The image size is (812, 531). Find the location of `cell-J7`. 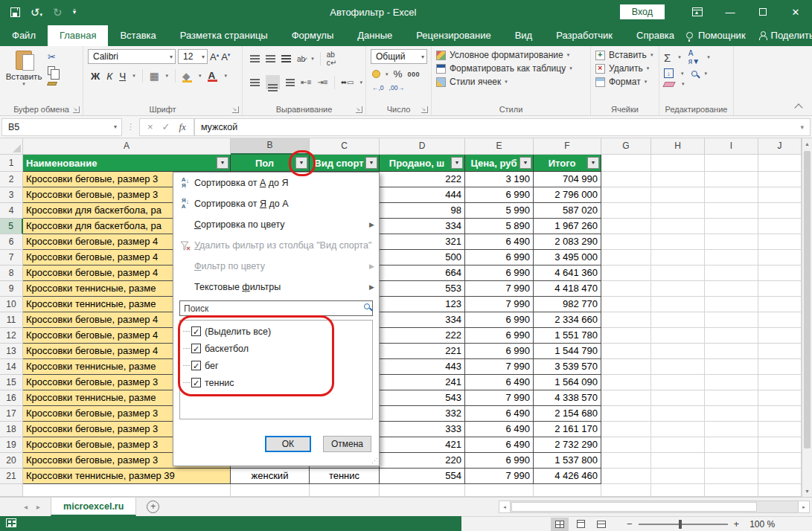

cell-J7 is located at coordinates (780, 257).